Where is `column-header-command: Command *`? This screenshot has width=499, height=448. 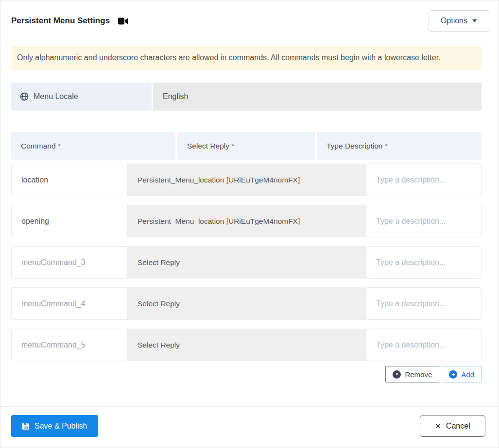 column-header-command: Command * is located at coordinates (93, 146).